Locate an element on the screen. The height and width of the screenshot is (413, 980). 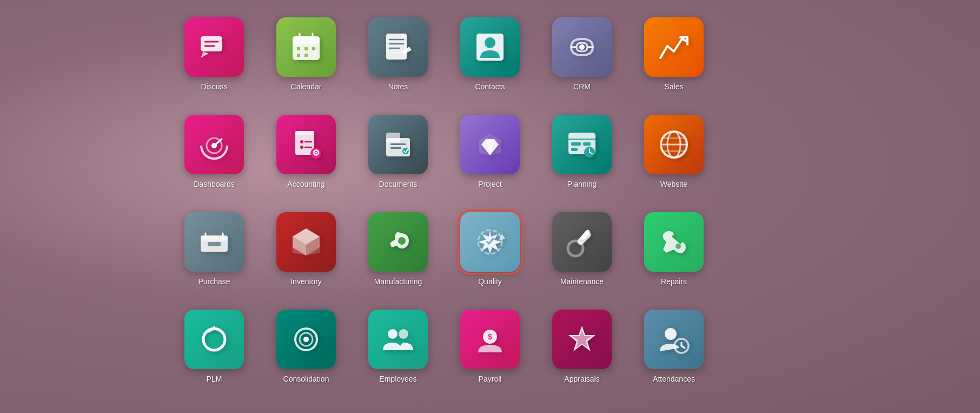
app-icon-calendar is located at coordinates (306, 47).